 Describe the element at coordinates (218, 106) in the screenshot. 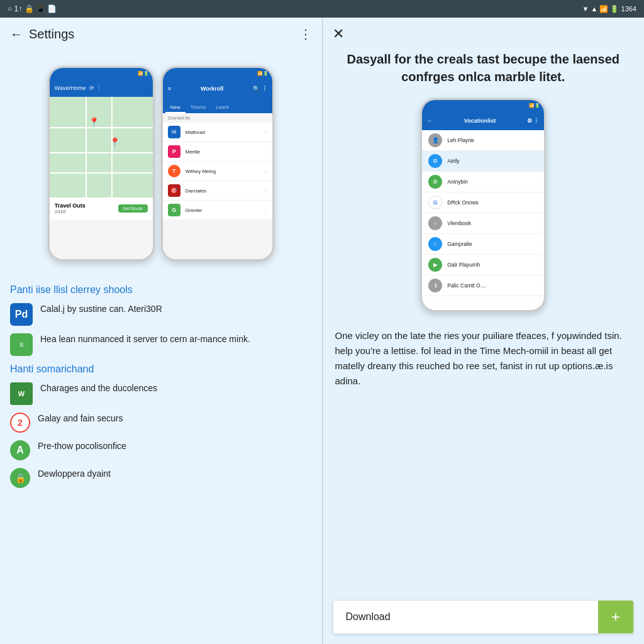

I see `list-tabs: New Thrims Leartt` at that location.